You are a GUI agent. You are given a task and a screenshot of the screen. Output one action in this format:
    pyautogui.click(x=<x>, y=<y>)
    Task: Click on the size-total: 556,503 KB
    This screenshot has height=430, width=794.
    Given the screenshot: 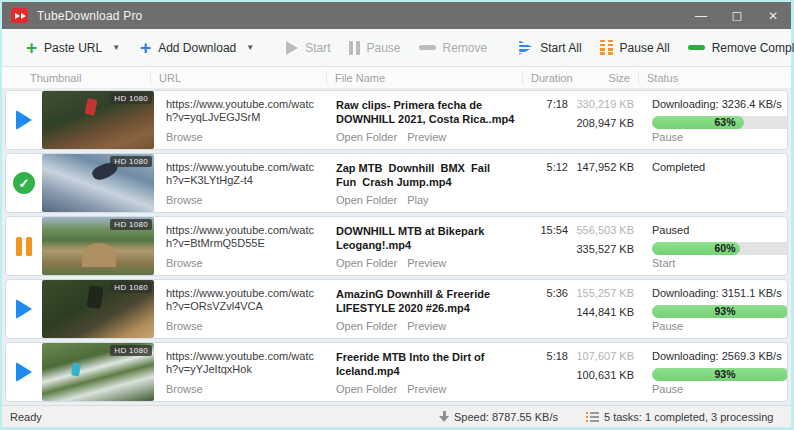 What is the action you would take?
    pyautogui.click(x=602, y=230)
    